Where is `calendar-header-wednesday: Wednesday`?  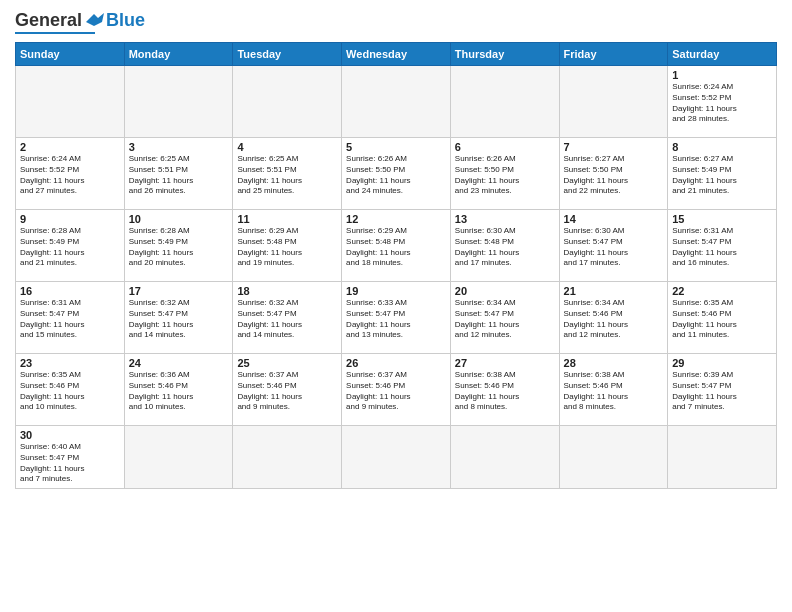
calendar-header-wednesday: Wednesday is located at coordinates (396, 54).